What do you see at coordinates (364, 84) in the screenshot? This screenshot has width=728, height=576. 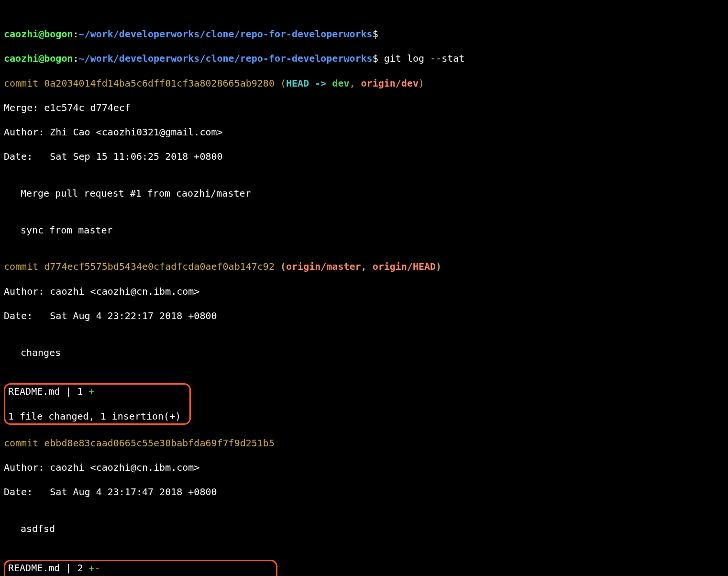 I see `commit-line: commit 0a2034014fd14ba5c6dff01cf3a802866…` at bounding box center [364, 84].